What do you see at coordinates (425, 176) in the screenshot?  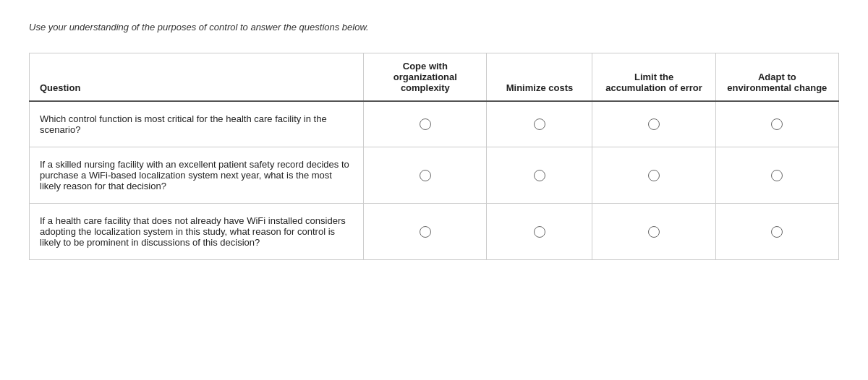 I see `radio-cell-2-cope` at bounding box center [425, 176].